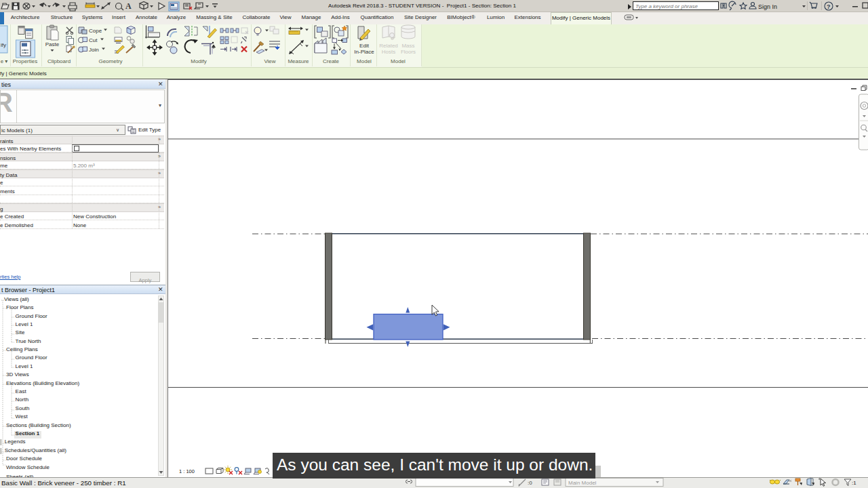 This screenshot has width=868, height=488. I want to click on svg-text: Paste, so click(53, 45).